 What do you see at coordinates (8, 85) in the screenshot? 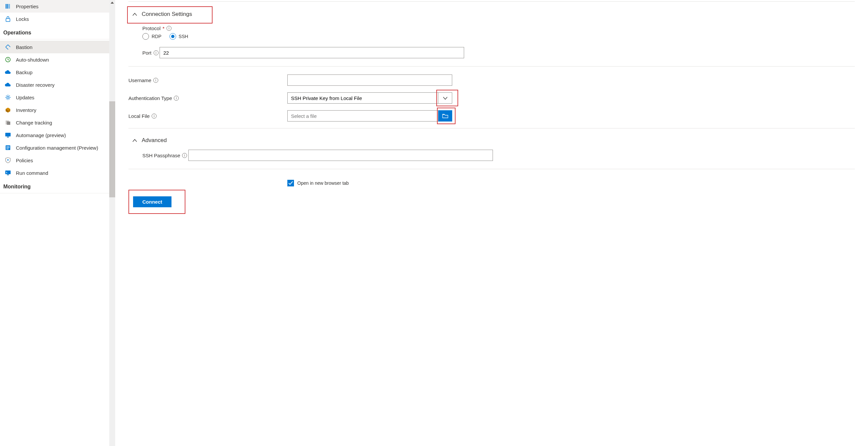
I see `cloud-sync-icon` at bounding box center [8, 85].